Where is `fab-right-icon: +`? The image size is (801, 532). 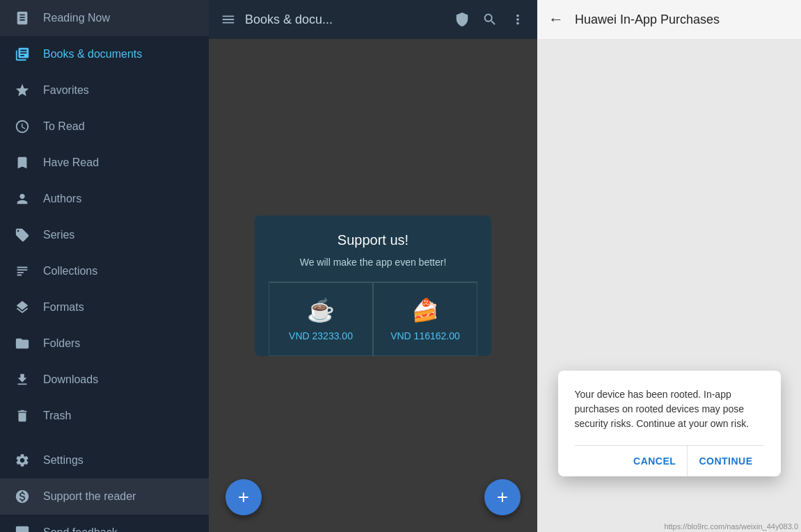 fab-right-icon: + is located at coordinates (502, 497).